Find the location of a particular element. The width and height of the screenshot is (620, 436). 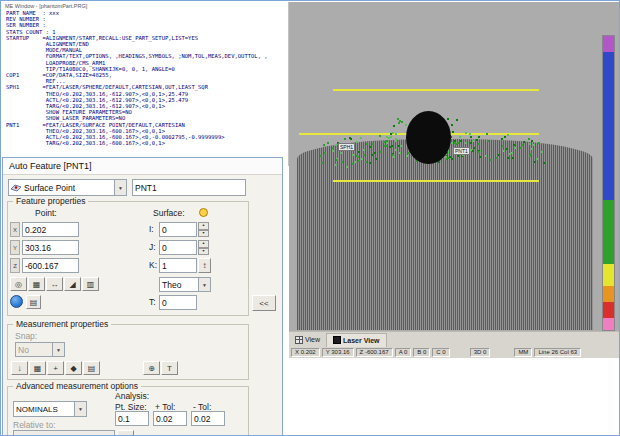

tab-view-label: View is located at coordinates (312, 340).